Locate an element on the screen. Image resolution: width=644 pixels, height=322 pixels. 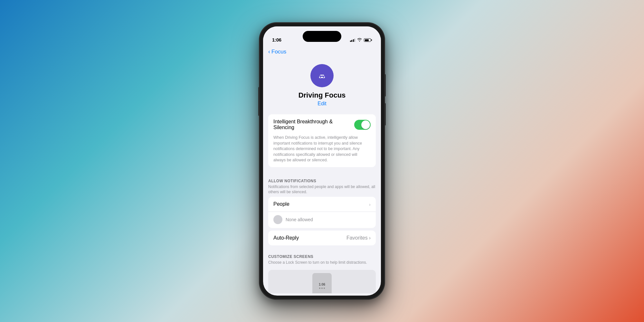
screen-content: ‹ Focus is located at coordinates (322, 170).